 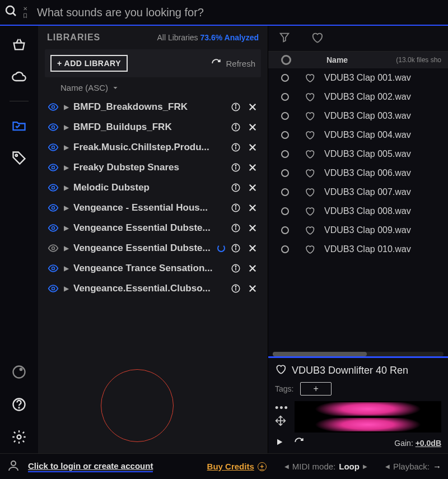 I want to click on file-row: VDUB3 Clap 008.wav, so click(x=358, y=211).